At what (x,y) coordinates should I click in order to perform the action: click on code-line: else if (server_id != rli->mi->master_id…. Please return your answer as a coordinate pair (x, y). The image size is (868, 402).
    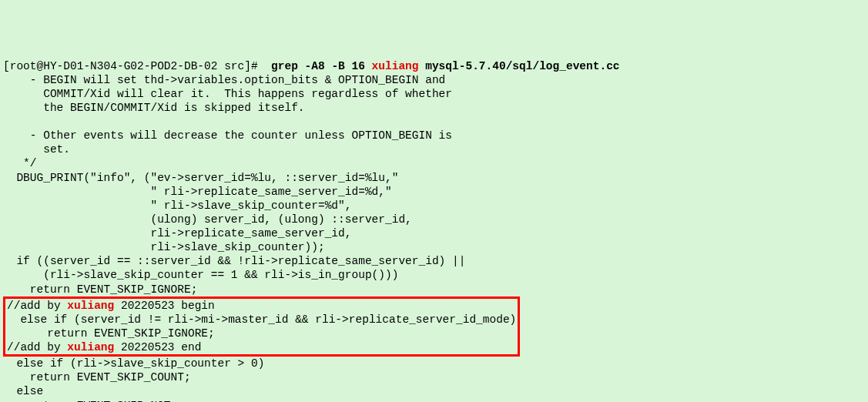
    Looking at the image, I should click on (262, 320).